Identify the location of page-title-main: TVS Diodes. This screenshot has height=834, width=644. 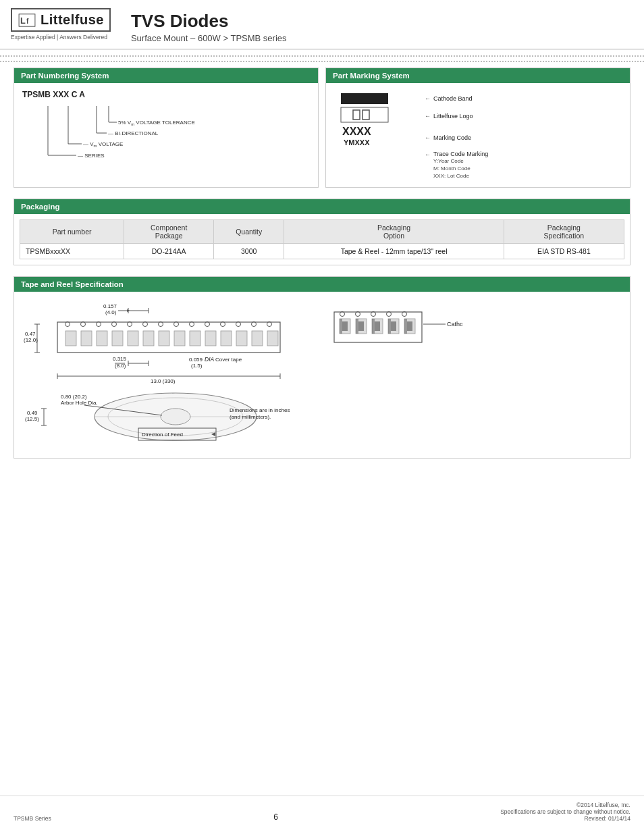
(209, 22).